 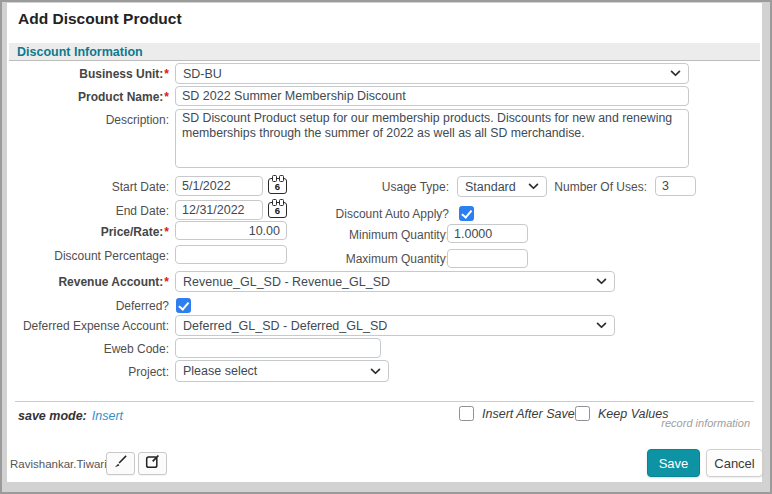 What do you see at coordinates (674, 463) in the screenshot?
I see `save-button: Save` at bounding box center [674, 463].